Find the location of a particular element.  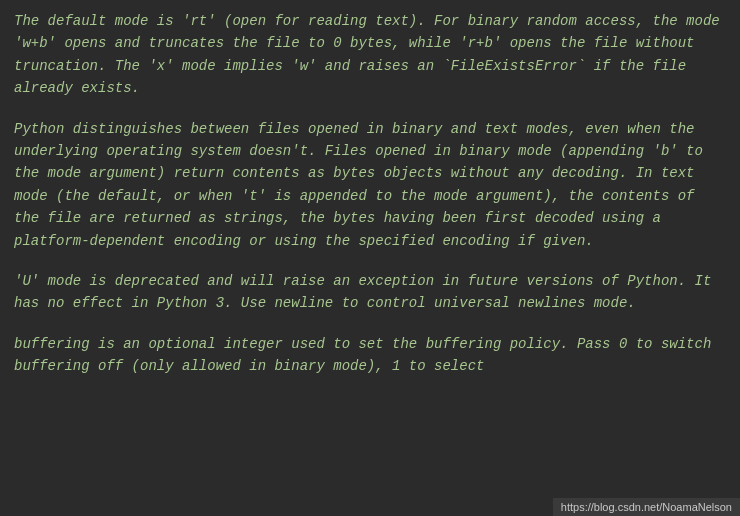

paragraph-3: 'U' mode is deprecated and will raise an… is located at coordinates (370, 292).